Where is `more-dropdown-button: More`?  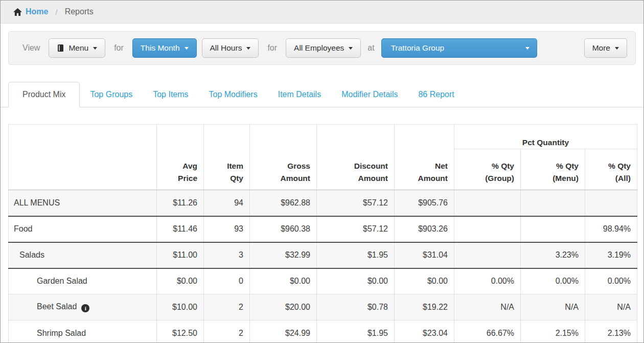 more-dropdown-button: More is located at coordinates (606, 48).